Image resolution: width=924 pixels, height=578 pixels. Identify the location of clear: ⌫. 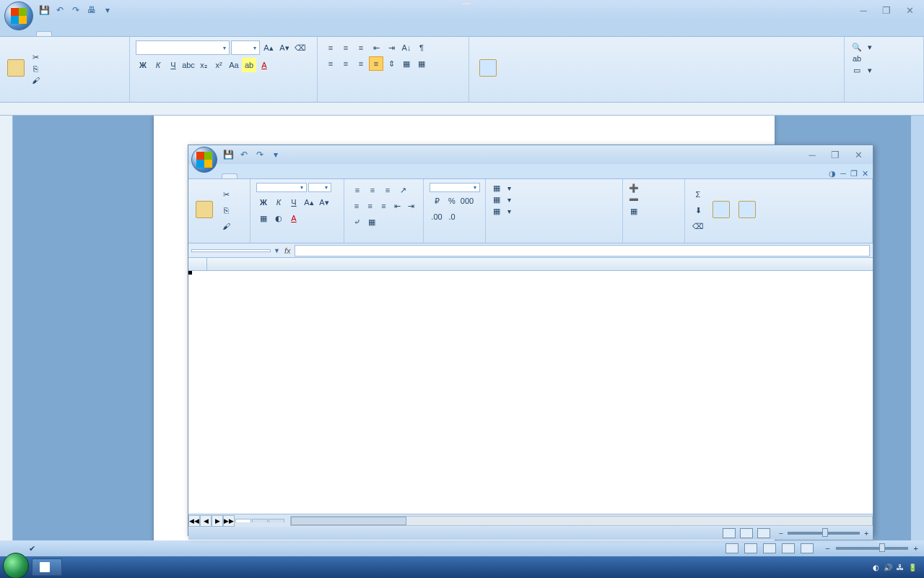
(698, 226).